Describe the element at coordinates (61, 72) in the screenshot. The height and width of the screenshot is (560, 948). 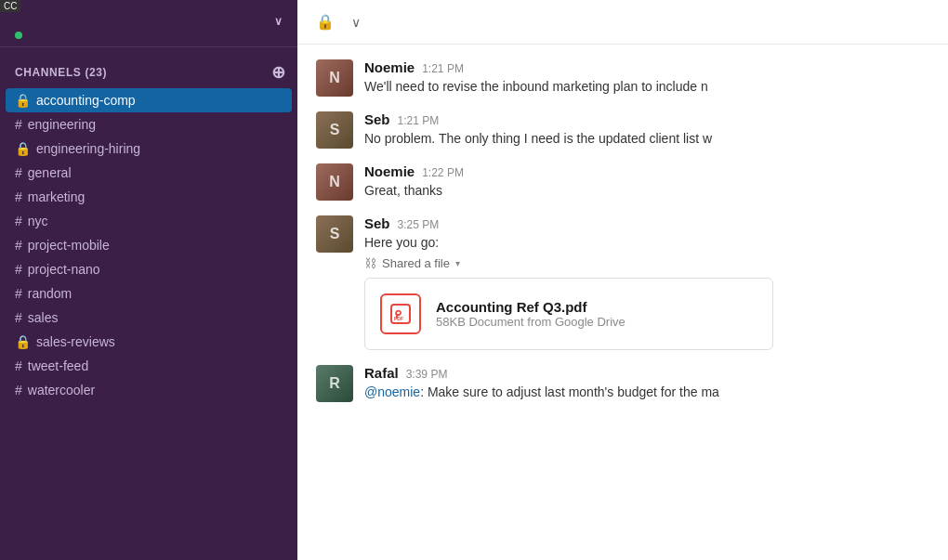
I see `channels-label: CHANNELS (23)` at that location.